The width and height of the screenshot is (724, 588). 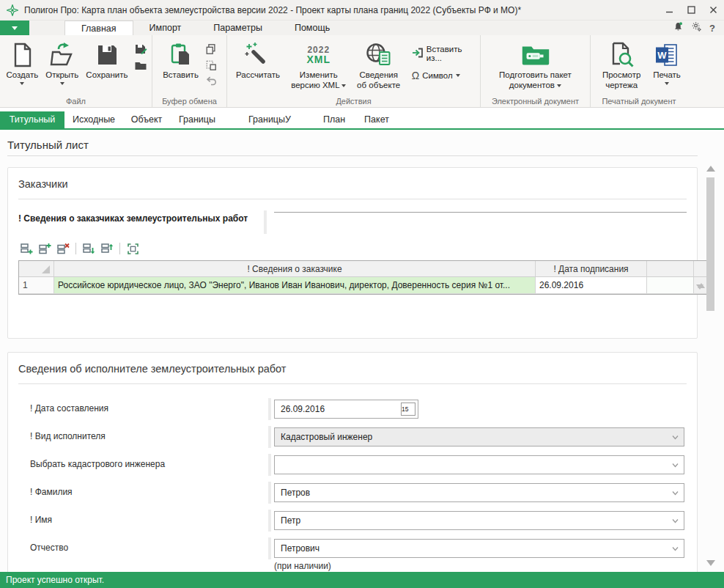 I want to click on status-message: Проект успешно открыт., so click(x=55, y=580).